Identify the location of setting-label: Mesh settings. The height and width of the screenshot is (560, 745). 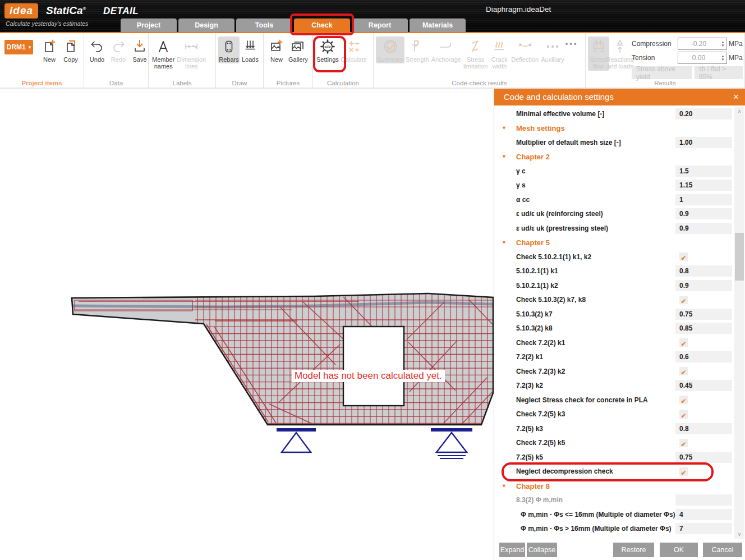
(541, 128).